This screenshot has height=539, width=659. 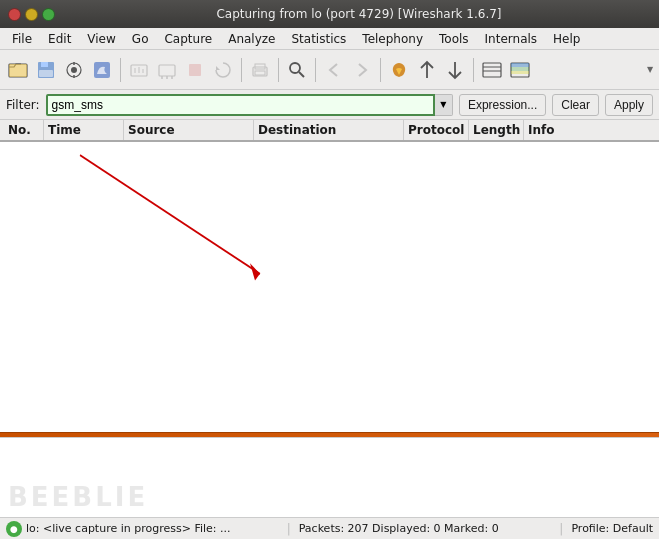 I want to click on start-capture-icon, so click(x=102, y=70).